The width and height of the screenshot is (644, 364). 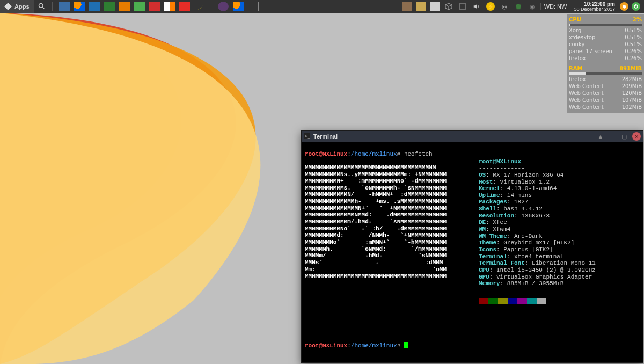 I want to click on box-icon, so click(x=449, y=6).